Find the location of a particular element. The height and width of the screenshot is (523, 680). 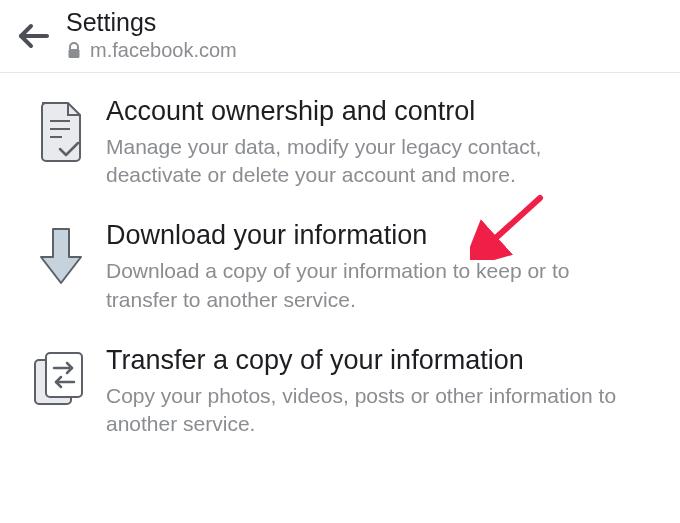

download-arrow-icon is located at coordinates (61, 259).